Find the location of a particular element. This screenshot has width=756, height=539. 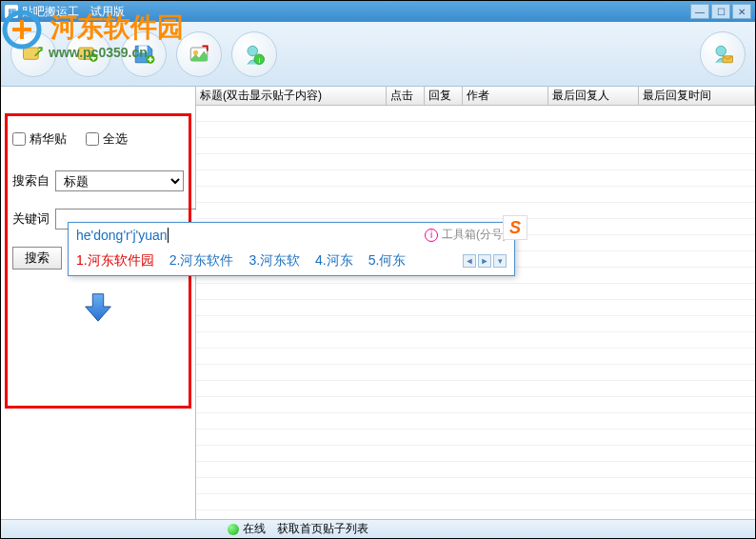

search-button: 搜索 is located at coordinates (37, 258).